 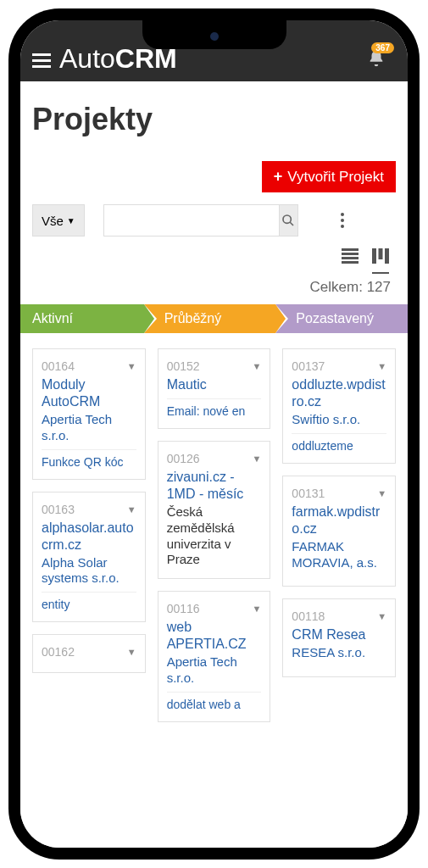 I want to click on kanban-icon, so click(x=381, y=256).